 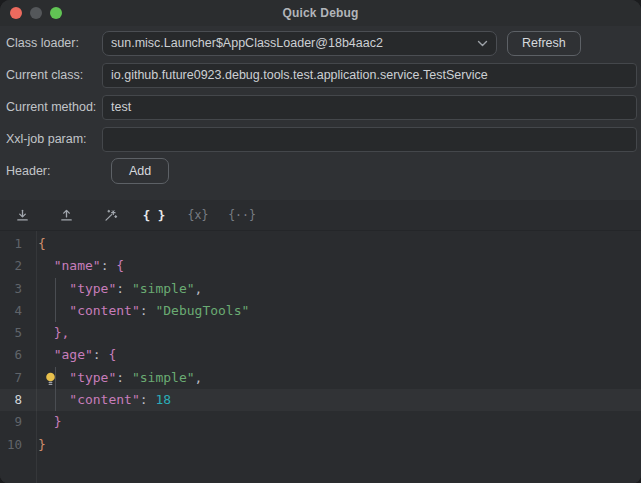 I want to click on import-download-icon, so click(x=22, y=215).